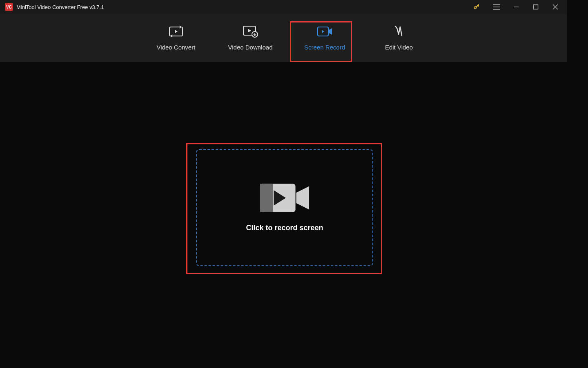 The height and width of the screenshot is (368, 588). What do you see at coordinates (285, 198) in the screenshot?
I see `camera-icon` at bounding box center [285, 198].